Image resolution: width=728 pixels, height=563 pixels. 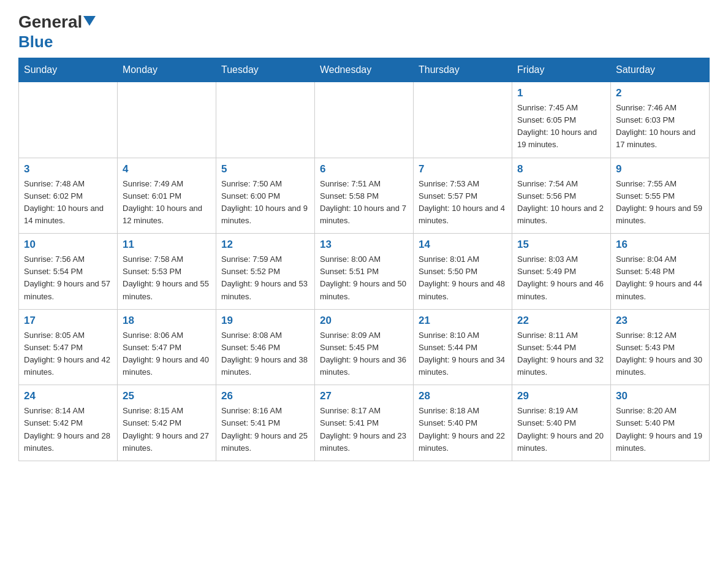 I want to click on calendar-cell: 10Sunrise: 7:56 AMSunset: 5:54 PMDayligh…, so click(x=69, y=272).